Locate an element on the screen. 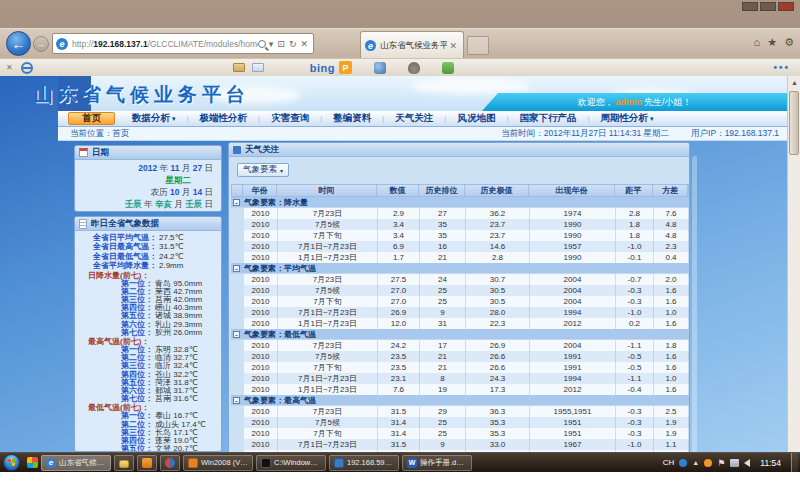 This screenshot has width=800, height=500. volume-icon is located at coordinates (747, 463).